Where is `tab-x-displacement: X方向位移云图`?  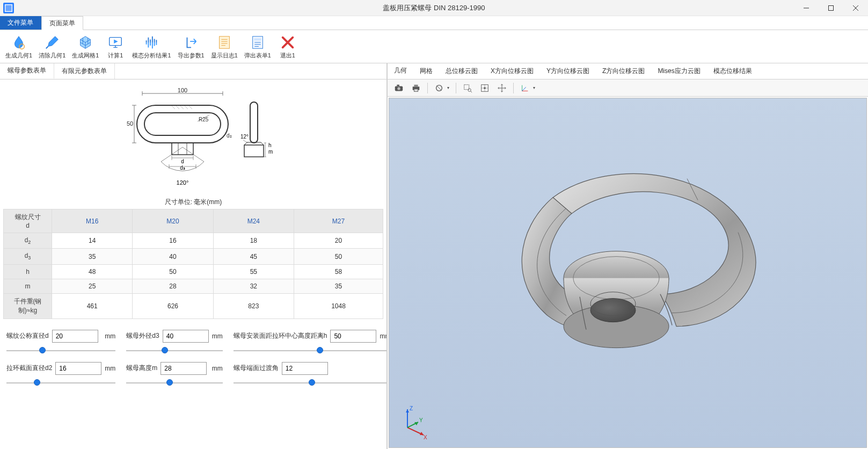
tab-x-displacement: X方向位移云图 is located at coordinates (512, 71).